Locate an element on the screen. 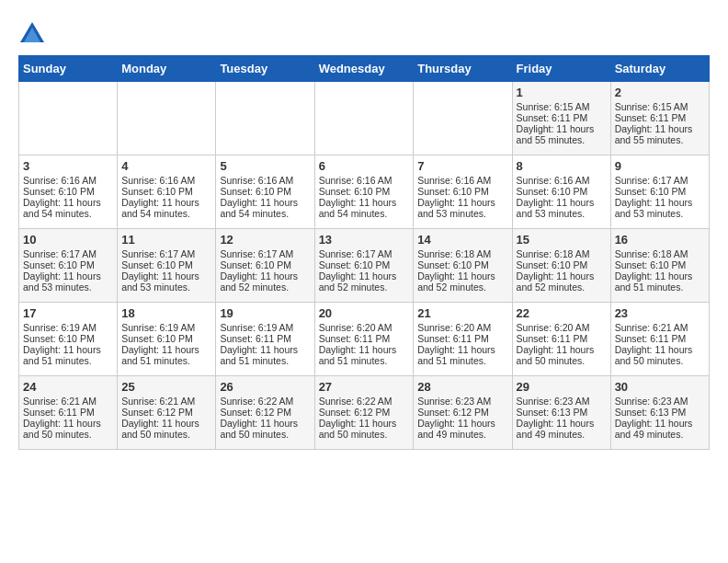 This screenshot has height=563, width=728. cell-info-line: Sunrise: 6:23 AM is located at coordinates (562, 401).